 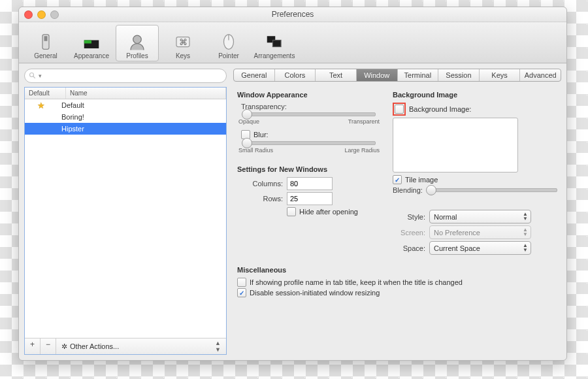 What do you see at coordinates (125, 129) in the screenshot?
I see `table-row: Hipster` at bounding box center [125, 129].